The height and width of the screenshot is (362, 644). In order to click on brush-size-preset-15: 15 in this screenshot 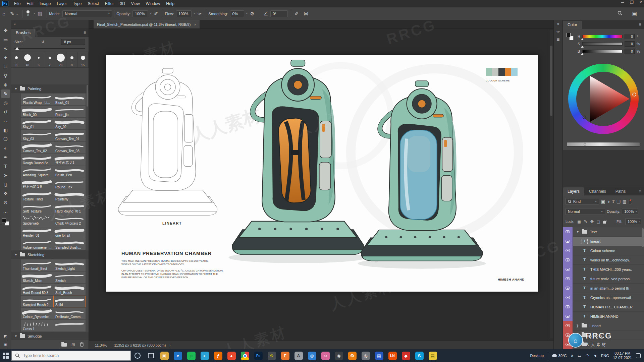, I will do `click(83, 60)`.